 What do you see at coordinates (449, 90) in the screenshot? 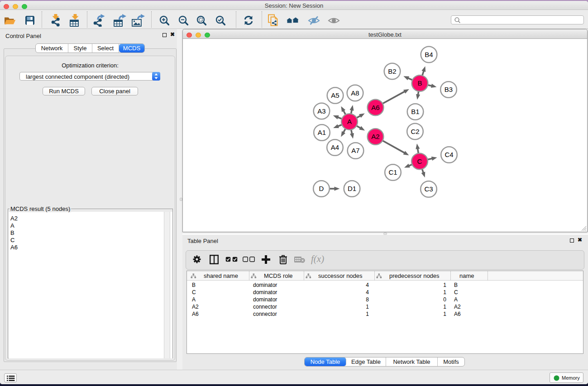
I see `svg-text: B3` at bounding box center [449, 90].